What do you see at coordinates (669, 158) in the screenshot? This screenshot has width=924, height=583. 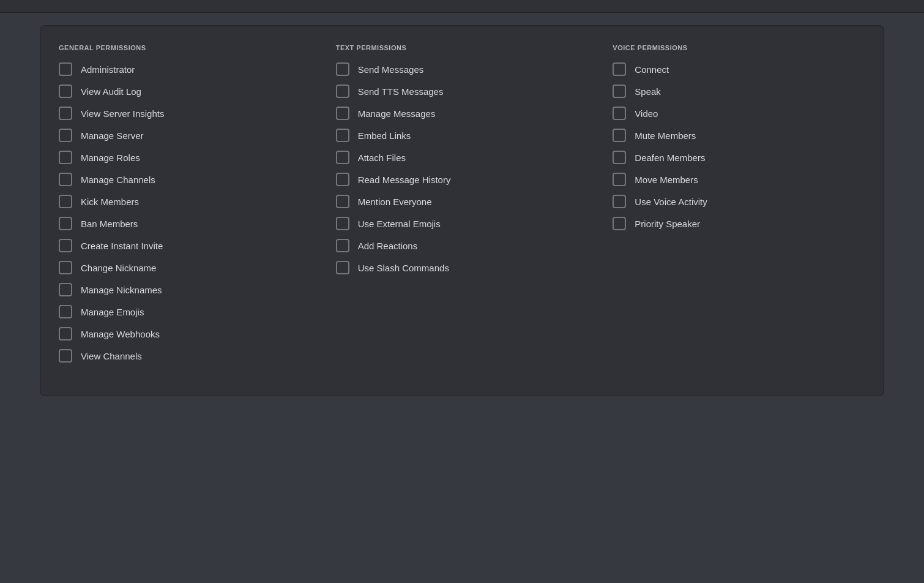 I see `permission-label: Deafen Members` at bounding box center [669, 158].